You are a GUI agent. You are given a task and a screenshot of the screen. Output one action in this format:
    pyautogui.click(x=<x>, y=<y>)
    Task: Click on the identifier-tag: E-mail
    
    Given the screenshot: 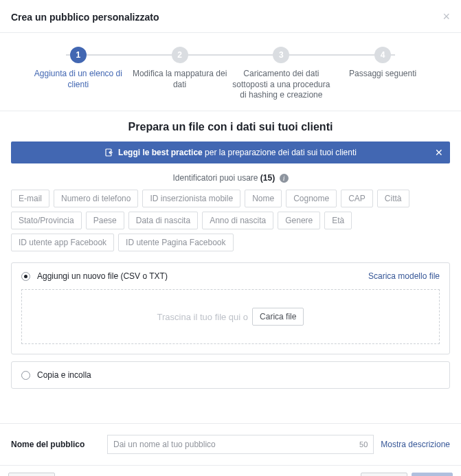 What is the action you would take?
    pyautogui.click(x=30, y=199)
    